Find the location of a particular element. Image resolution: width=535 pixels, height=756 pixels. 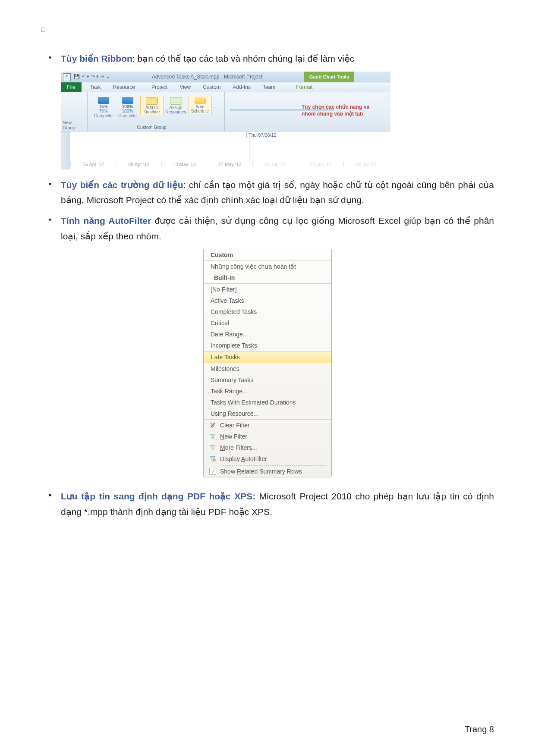

bullet-4-title: Lưu tập tin sang định dạng PDF hoặc XPS: is located at coordinates (158, 496).